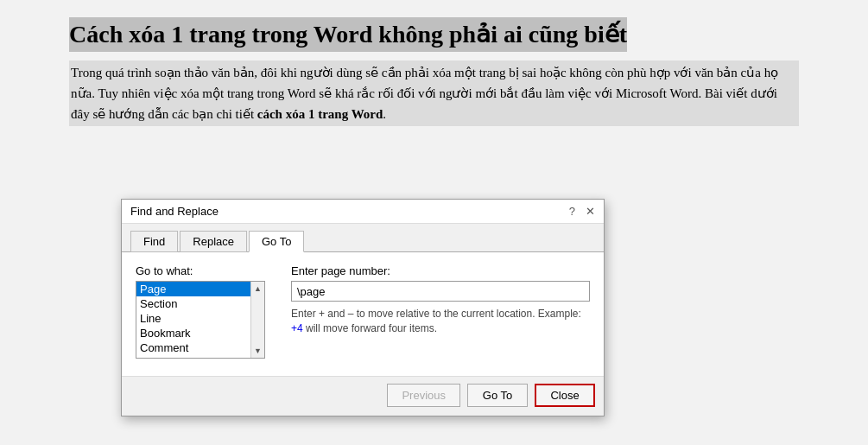  Describe the element at coordinates (193, 318) in the screenshot. I see `list-item-line: Line` at that location.